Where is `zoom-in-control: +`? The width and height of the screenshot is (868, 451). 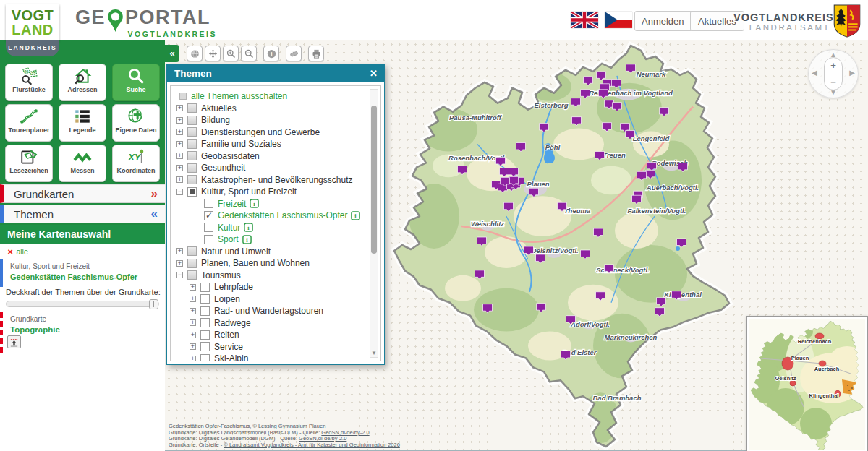
zoom-in-control: + is located at coordinates (833, 66).